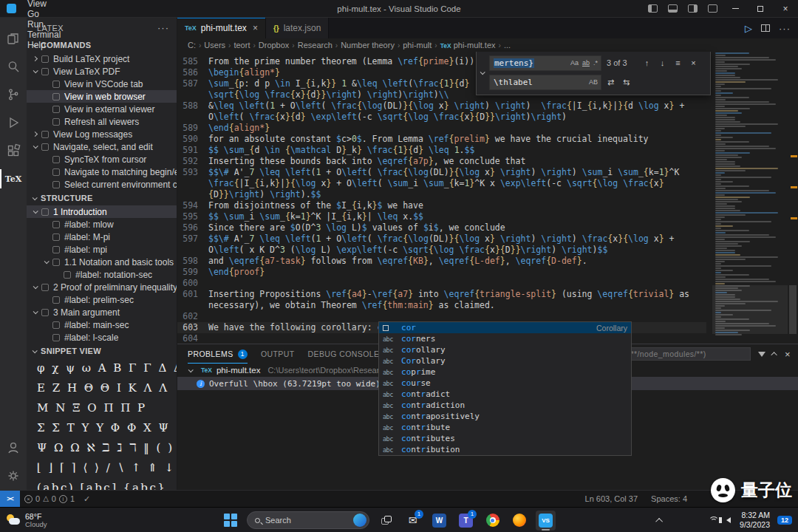 The width and height of the screenshot is (798, 532). What do you see at coordinates (785, 520) in the screenshot?
I see `notification-badge: 12` at bounding box center [785, 520].